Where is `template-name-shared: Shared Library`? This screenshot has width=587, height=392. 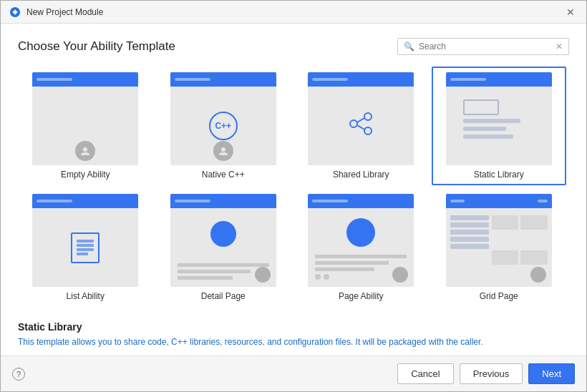
template-name-shared: Shared Library is located at coordinates (361, 175).